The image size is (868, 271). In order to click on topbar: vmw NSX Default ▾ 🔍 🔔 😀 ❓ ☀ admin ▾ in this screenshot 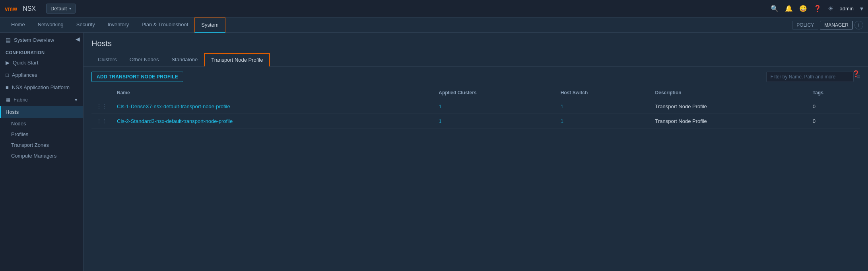, I will do `click(434, 9)`.